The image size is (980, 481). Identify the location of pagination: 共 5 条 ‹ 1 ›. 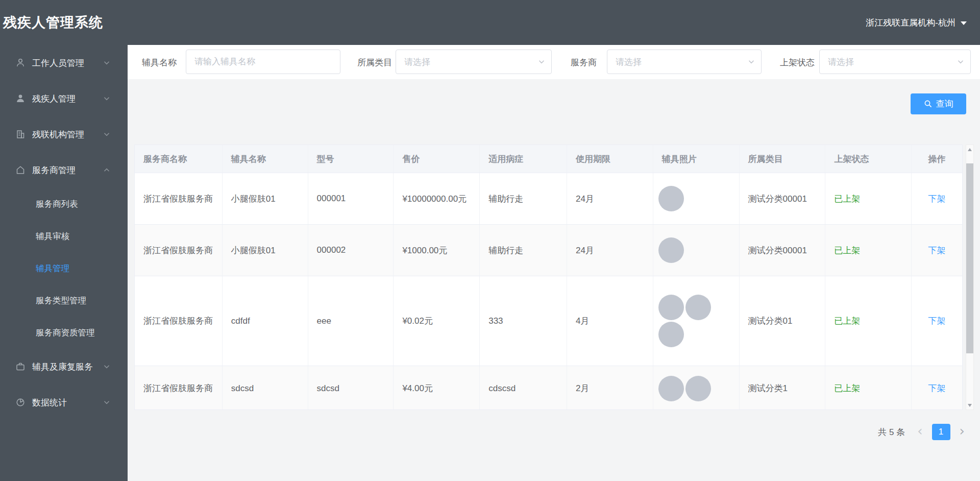
(921, 432).